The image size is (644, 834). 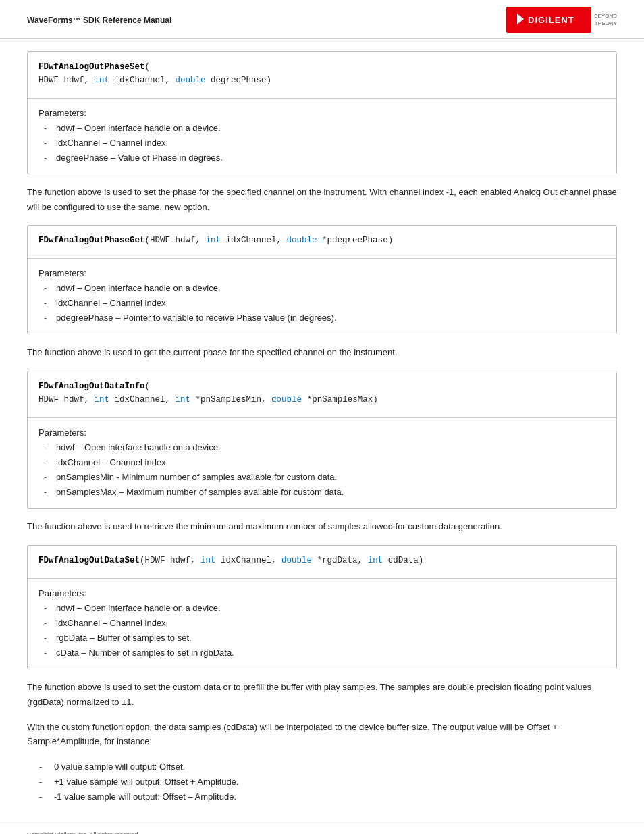 What do you see at coordinates (322, 694) in the screenshot?
I see `data-set-description-1: The function above is used to set the cu…` at bounding box center [322, 694].